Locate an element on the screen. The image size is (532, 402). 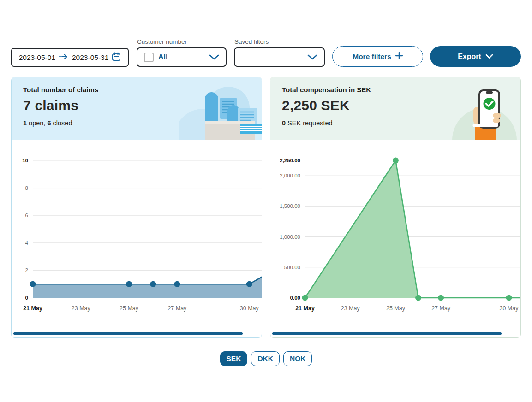
customer-number-select: All is located at coordinates (182, 57).